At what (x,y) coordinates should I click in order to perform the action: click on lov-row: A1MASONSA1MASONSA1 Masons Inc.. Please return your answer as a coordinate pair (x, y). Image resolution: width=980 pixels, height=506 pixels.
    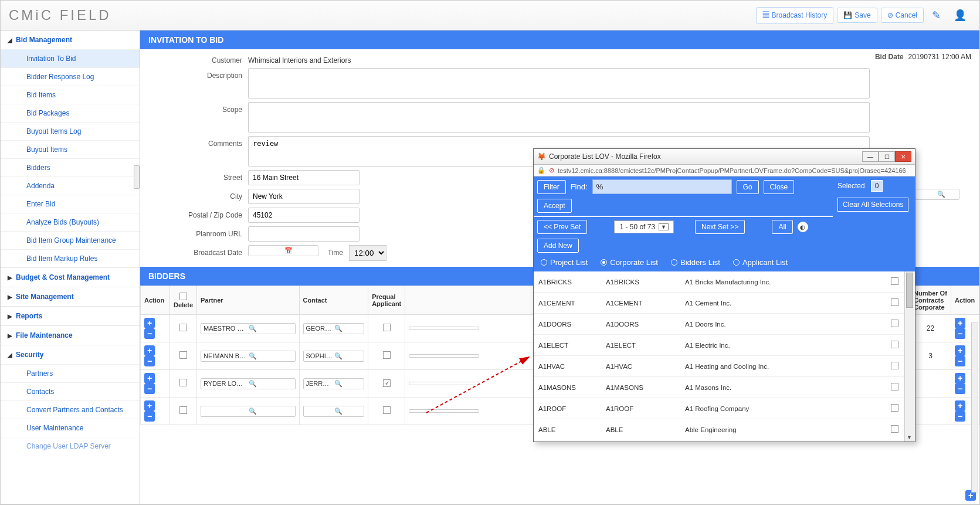
    Looking at the image, I should click on (719, 388).